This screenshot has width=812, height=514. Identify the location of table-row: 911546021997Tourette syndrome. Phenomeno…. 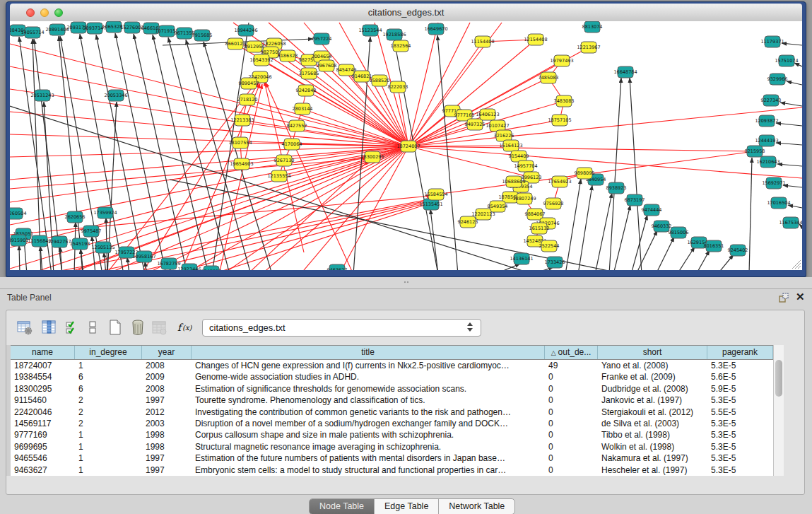
(392, 400).